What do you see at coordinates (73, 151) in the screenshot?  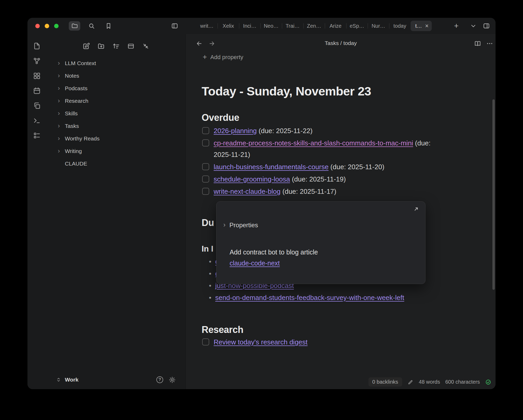 I see `folder-label: Writing` at bounding box center [73, 151].